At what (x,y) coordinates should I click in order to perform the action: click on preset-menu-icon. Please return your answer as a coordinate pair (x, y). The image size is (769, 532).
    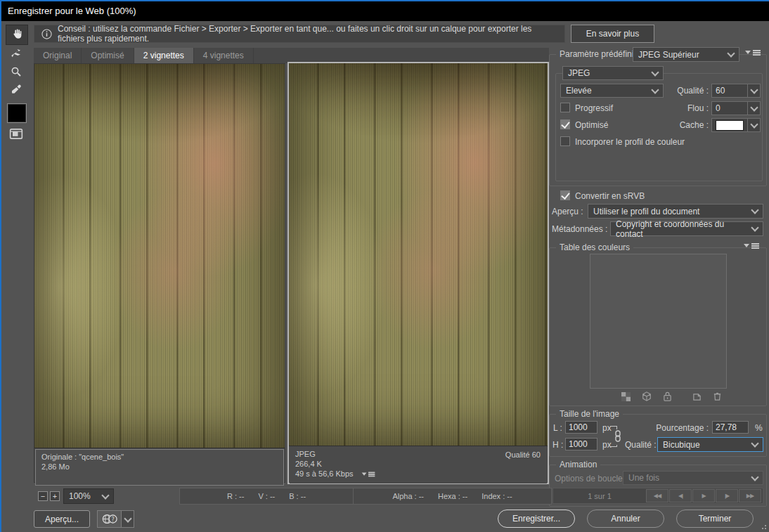
    Looking at the image, I should click on (753, 52).